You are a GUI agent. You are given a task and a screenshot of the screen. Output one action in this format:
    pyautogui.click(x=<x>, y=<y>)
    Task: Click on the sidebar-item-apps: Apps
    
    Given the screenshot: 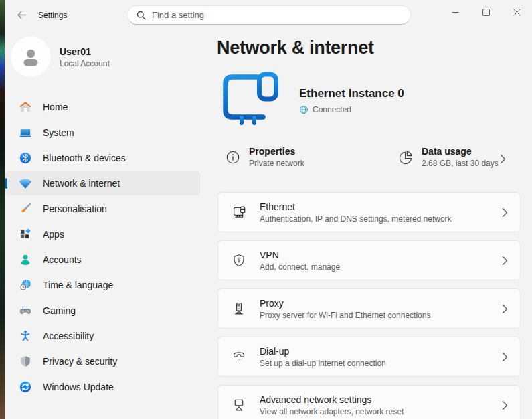 What is the action you would take?
    pyautogui.click(x=103, y=234)
    